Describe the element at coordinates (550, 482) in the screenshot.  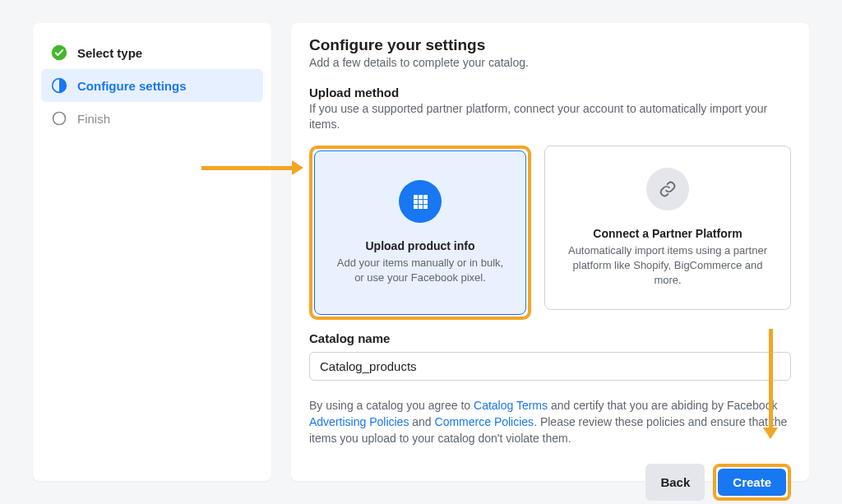
I see `footer-buttons: Back Create` at that location.